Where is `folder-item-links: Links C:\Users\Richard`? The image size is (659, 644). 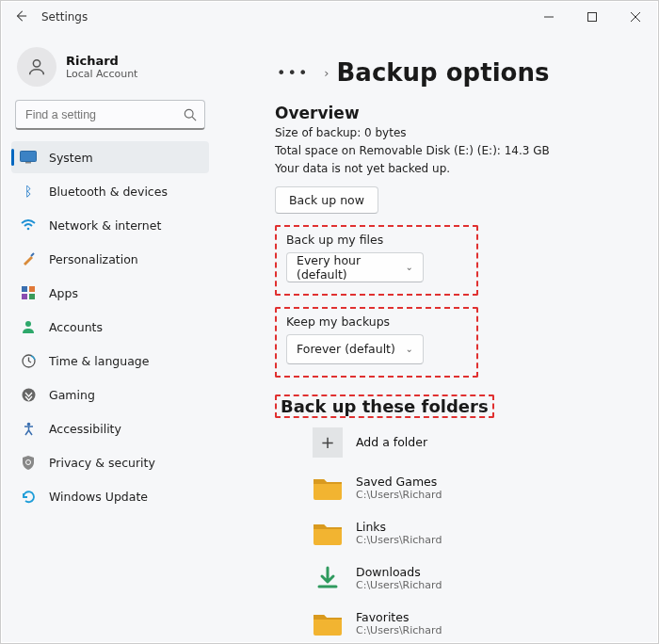 folder-item-links: Links C:\Users\Richard is located at coordinates (475, 533).